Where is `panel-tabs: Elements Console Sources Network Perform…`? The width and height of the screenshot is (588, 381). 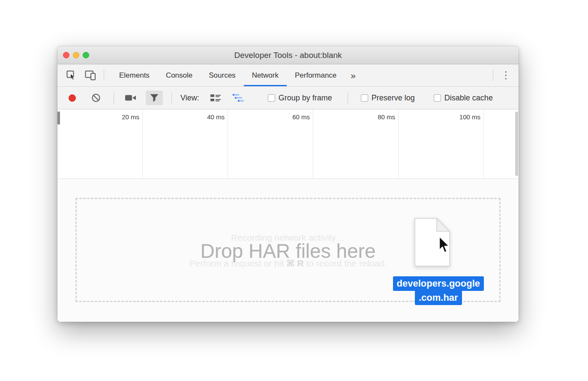
panel-tabs: Elements Console Sources Network Perform… is located at coordinates (228, 76).